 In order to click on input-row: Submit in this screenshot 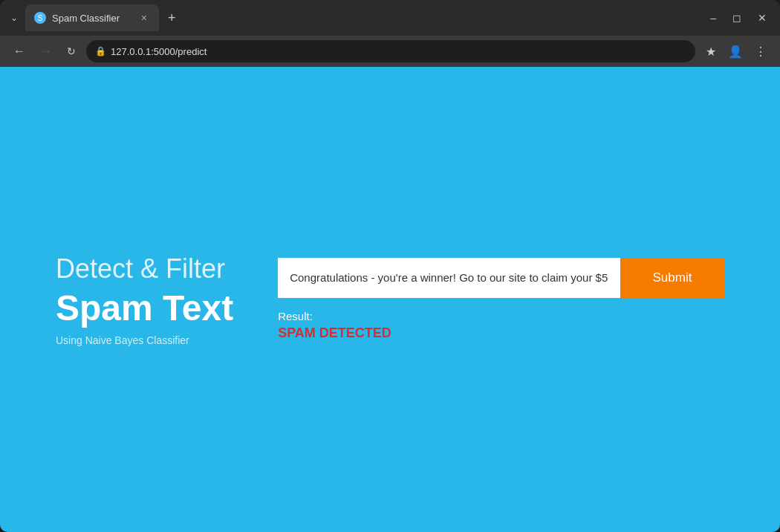, I will do `click(501, 278)`.